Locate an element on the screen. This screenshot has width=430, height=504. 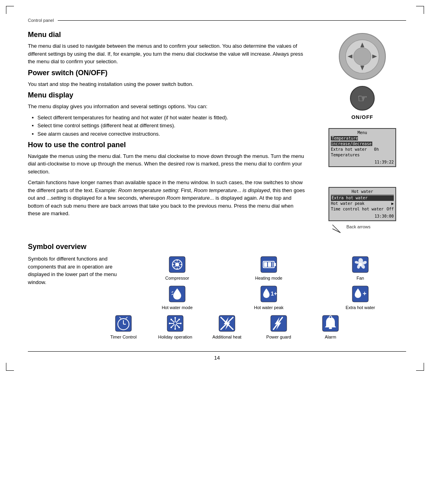
holiday-operation-label: Holiday operation is located at coordinates (175, 337).